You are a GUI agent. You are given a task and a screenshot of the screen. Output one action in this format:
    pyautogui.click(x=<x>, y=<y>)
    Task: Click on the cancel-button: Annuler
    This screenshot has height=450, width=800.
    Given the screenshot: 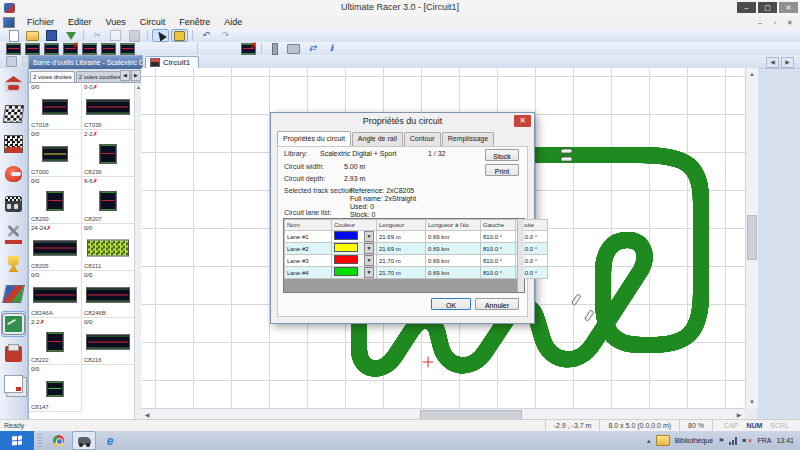 What is the action you would take?
    pyautogui.click(x=497, y=304)
    